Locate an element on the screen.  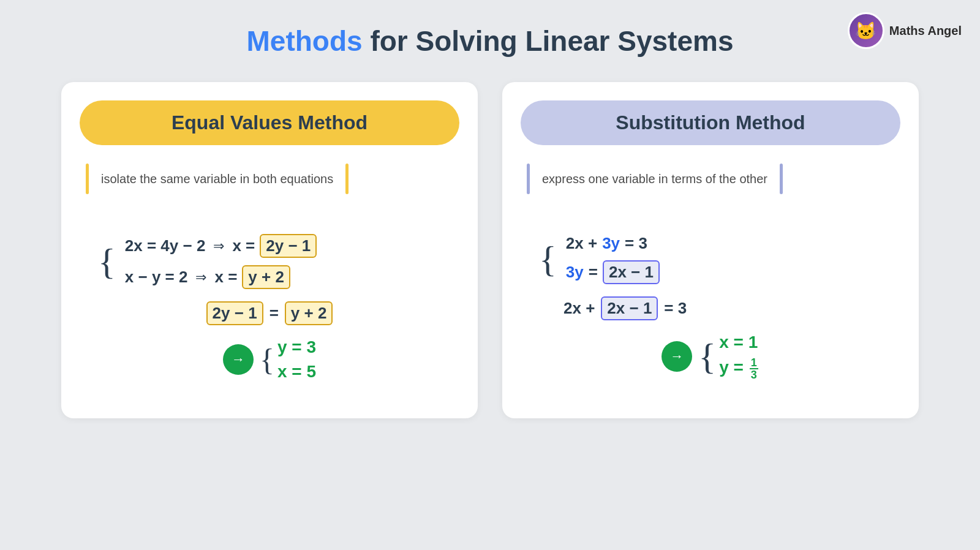
result-y-left: y = 3 is located at coordinates (296, 347).